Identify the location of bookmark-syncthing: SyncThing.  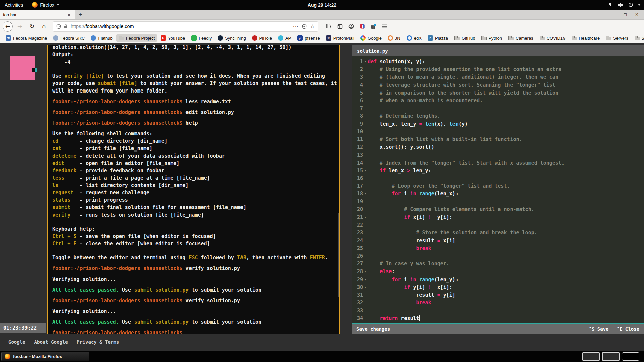
(231, 38).